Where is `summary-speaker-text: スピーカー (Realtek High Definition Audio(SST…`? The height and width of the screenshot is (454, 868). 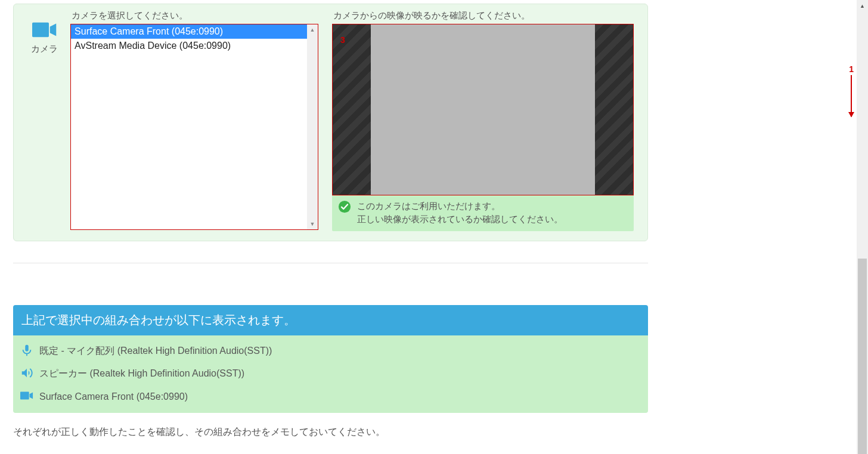
summary-speaker-text: スピーカー (Realtek High Definition Audio(SST… is located at coordinates (142, 374).